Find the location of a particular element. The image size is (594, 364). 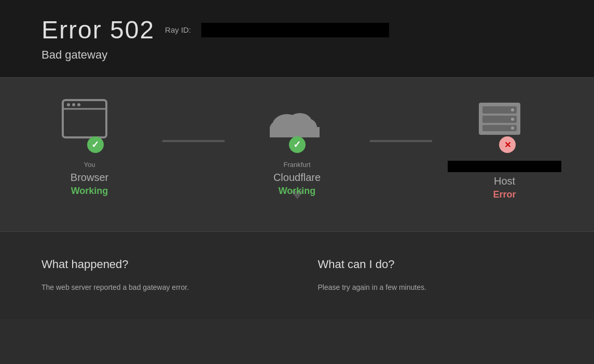

status-node-cloudflare: ✓ Frankfurt Cloudflare Working is located at coordinates (297, 147).